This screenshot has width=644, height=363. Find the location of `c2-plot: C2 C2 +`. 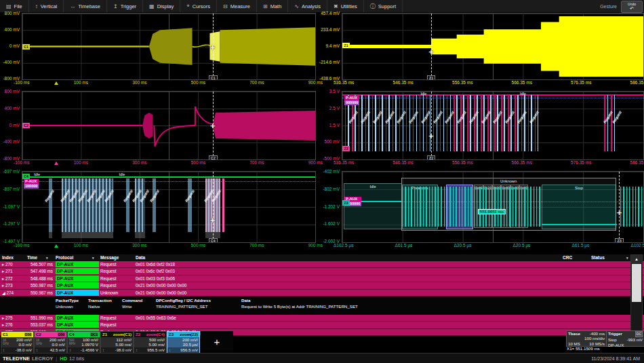

c2-plot: C2 C2 + is located at coordinates (169, 126).